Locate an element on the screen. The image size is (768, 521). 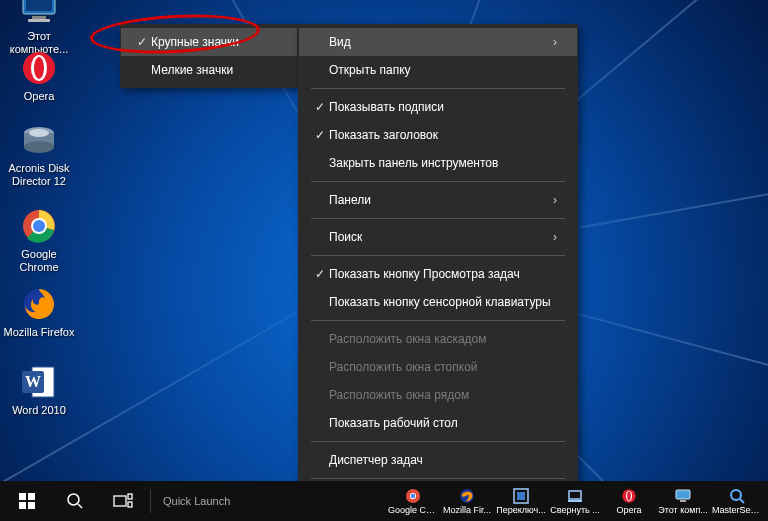
menu-item-view: Вид › is located at coordinates (438, 42).